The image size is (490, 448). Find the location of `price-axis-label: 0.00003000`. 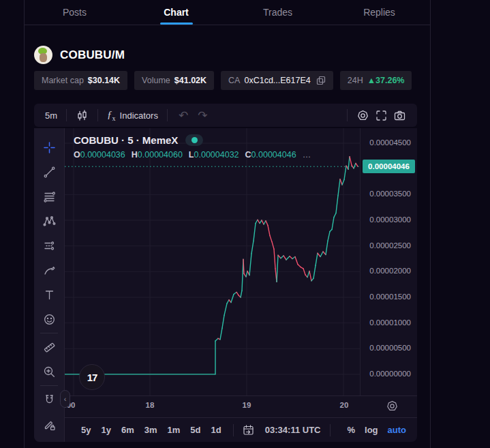

price-axis-label: 0.00003000 is located at coordinates (390, 220).